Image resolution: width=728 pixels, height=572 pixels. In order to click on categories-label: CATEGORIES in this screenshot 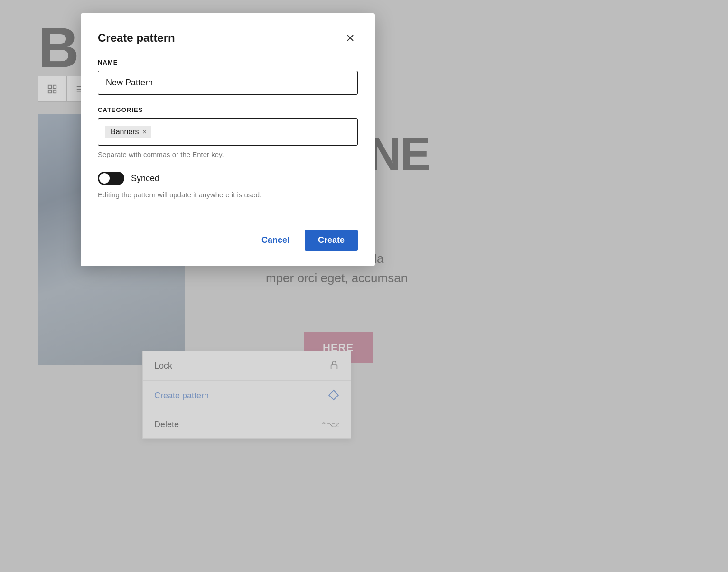, I will do `click(228, 110)`.